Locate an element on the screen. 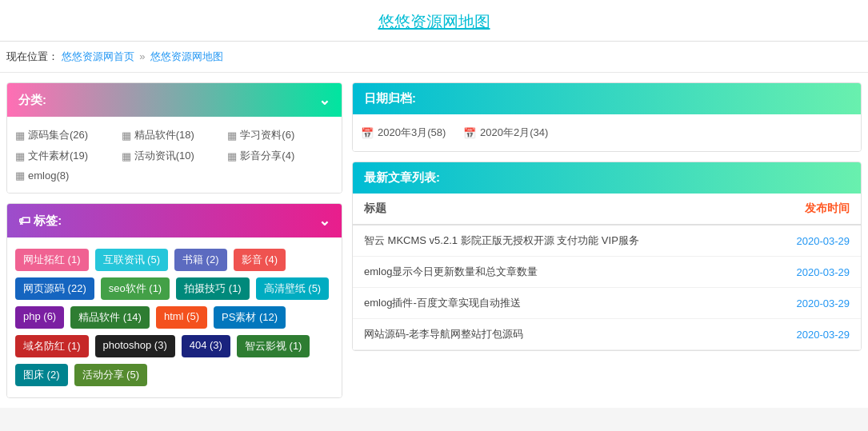  site-title: 悠悠资源网地图 is located at coordinates (434, 22).